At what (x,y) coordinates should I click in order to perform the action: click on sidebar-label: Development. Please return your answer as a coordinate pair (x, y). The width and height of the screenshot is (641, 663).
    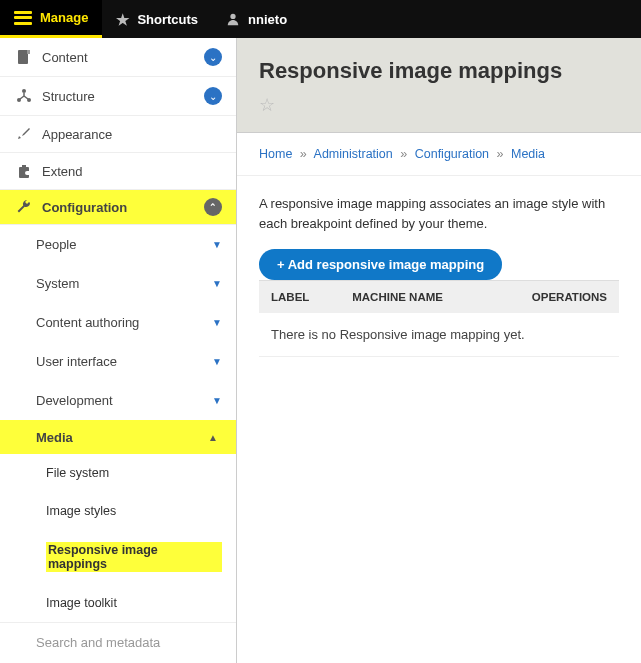
    Looking at the image, I should click on (124, 400).